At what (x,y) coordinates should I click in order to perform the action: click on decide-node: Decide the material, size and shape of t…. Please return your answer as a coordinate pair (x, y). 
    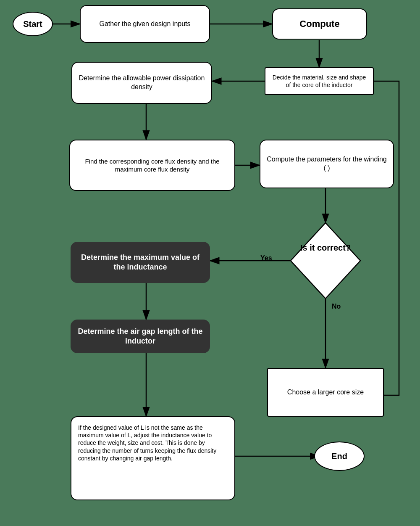
    Looking at the image, I should click on (319, 81).